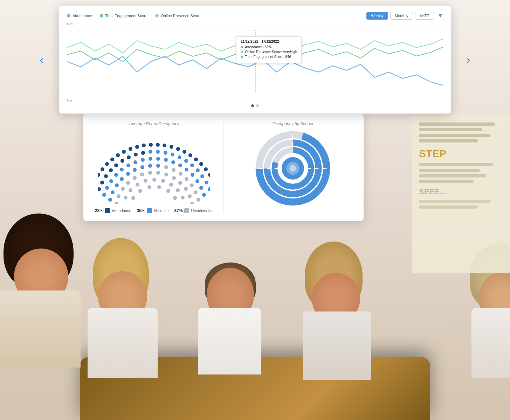  I want to click on attendance-legend-dot, so click(69, 16).